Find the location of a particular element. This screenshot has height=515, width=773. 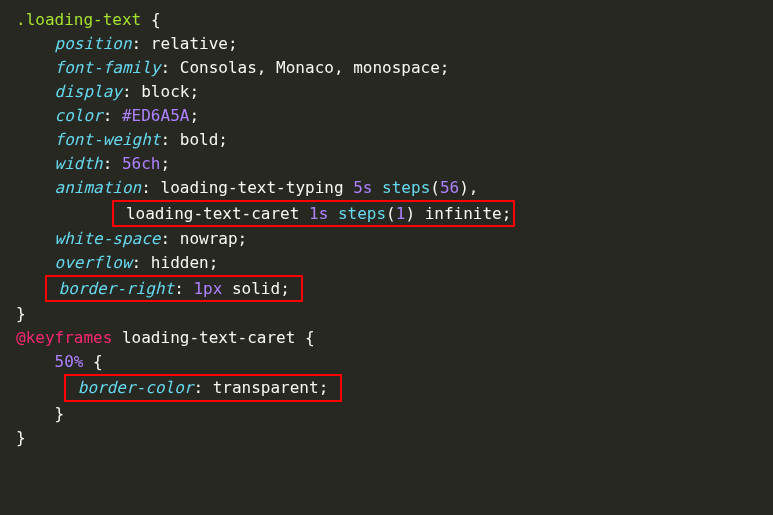

prop-font-weight: font-weight is located at coordinates (108, 140).